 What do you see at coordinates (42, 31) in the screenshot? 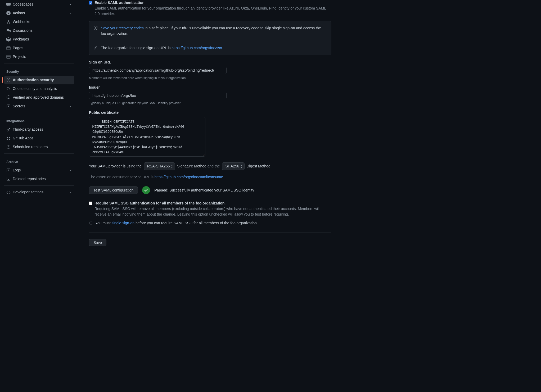
I see `sidebar-label: Discussions` at bounding box center [42, 31].